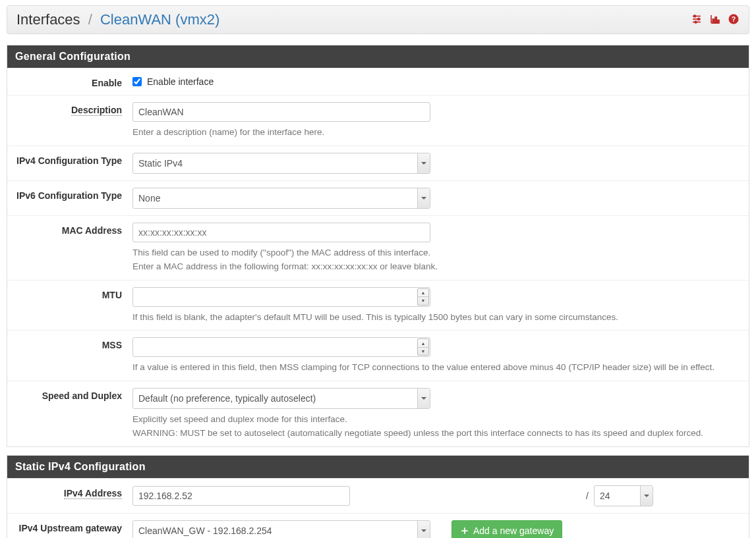 The height and width of the screenshot is (538, 756). What do you see at coordinates (378, 20) in the screenshot?
I see `page-header: Interfaces / CleanWAN (vmx2) ?` at bounding box center [378, 20].